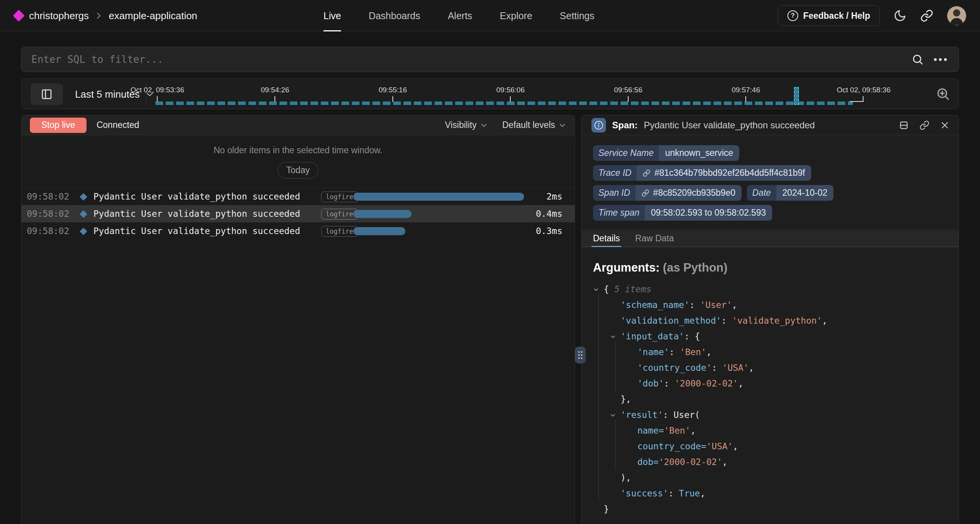  I want to click on time-range-label: Last 5 minutes, so click(107, 94).